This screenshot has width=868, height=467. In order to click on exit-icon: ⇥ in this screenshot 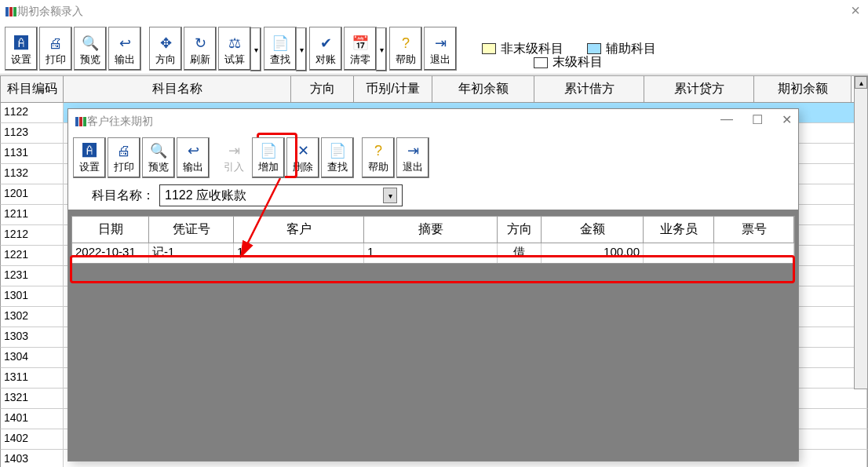, I will do `click(440, 43)`.